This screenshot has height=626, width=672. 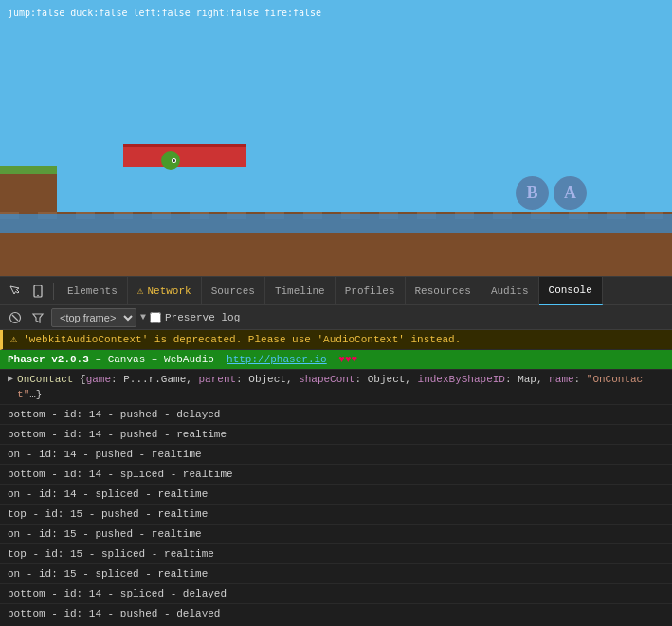 What do you see at coordinates (336, 514) in the screenshot?
I see `console-line: top - id: 15 - pushed - realtime` at bounding box center [336, 514].